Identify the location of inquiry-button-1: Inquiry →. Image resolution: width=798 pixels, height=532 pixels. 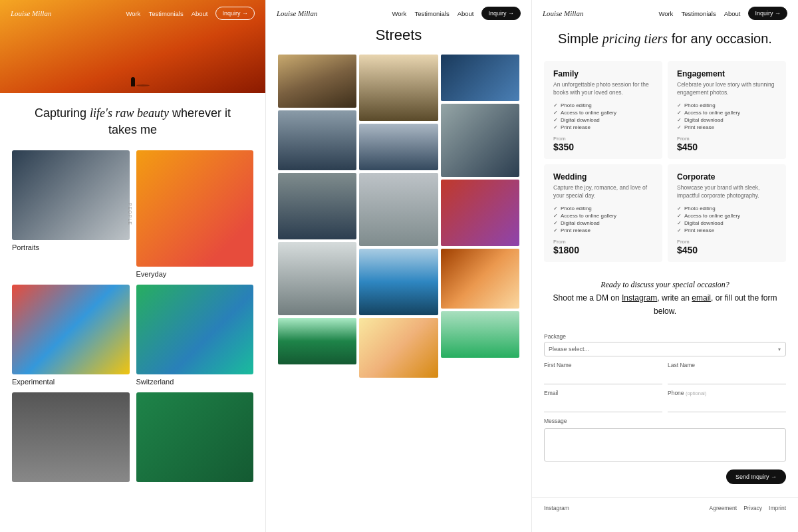
(235, 13).